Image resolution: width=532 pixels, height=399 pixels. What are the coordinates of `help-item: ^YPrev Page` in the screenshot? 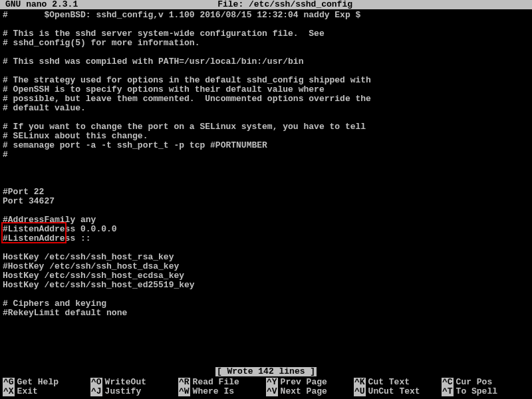 It's located at (310, 382).